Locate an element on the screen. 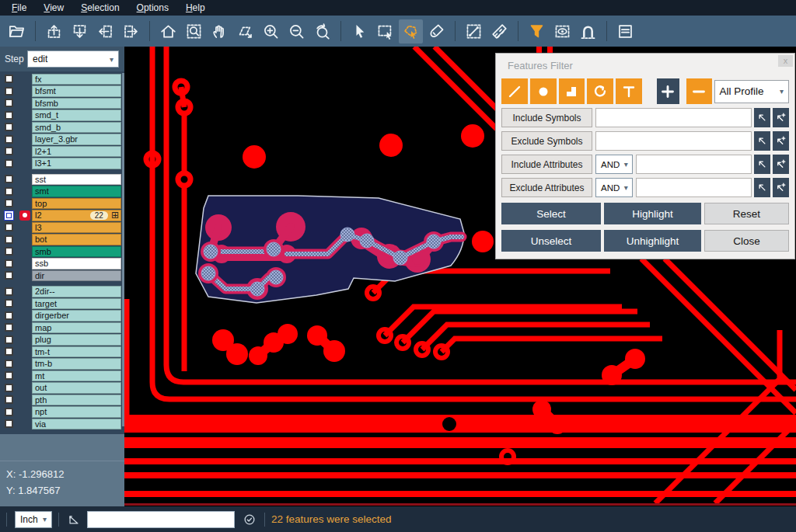 The image size is (796, 532). menu-file: File is located at coordinates (19, 8).